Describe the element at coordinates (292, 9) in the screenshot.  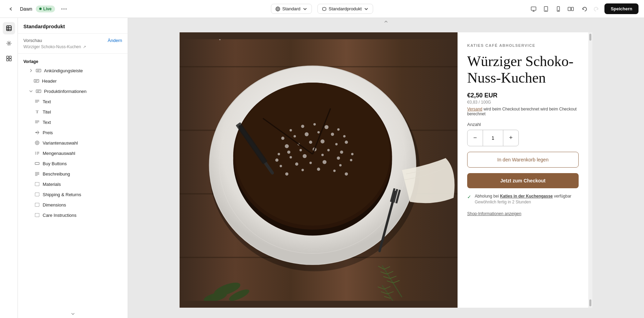
I see `standard-dropdown: Standard` at that location.